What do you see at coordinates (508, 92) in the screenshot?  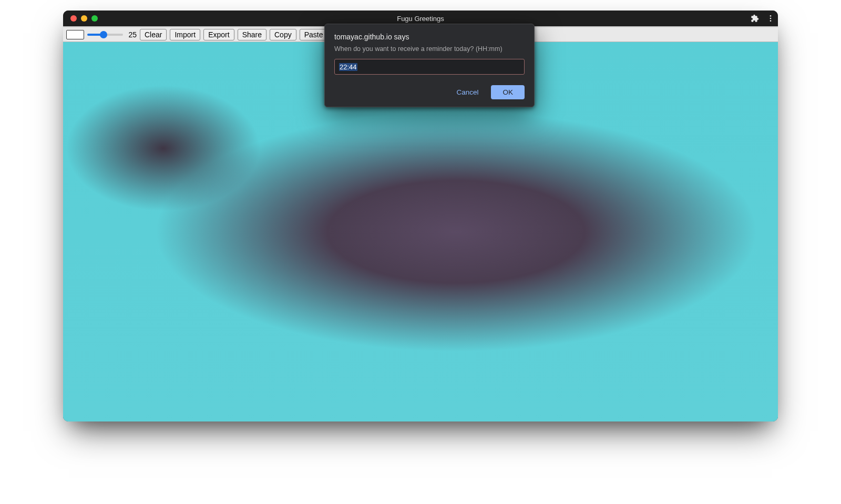 I see `ok-button: OK` at bounding box center [508, 92].